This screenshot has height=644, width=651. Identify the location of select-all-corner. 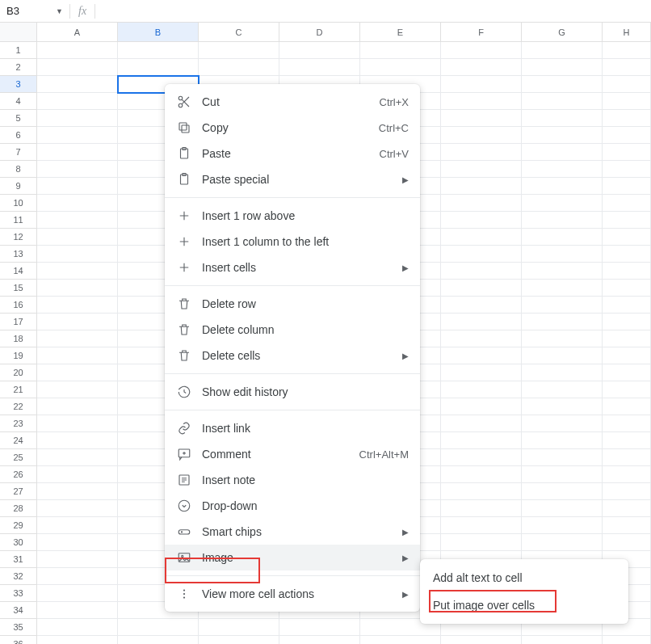
(19, 32).